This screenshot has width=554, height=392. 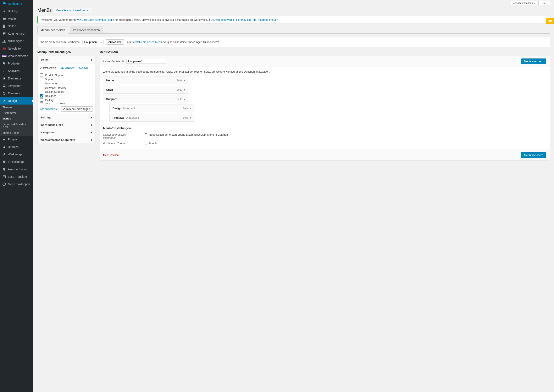 What do you see at coordinates (66, 140) in the screenshot?
I see `acc-woo-head: WooCommerce-Endpunkte▾` at bounding box center [66, 140].